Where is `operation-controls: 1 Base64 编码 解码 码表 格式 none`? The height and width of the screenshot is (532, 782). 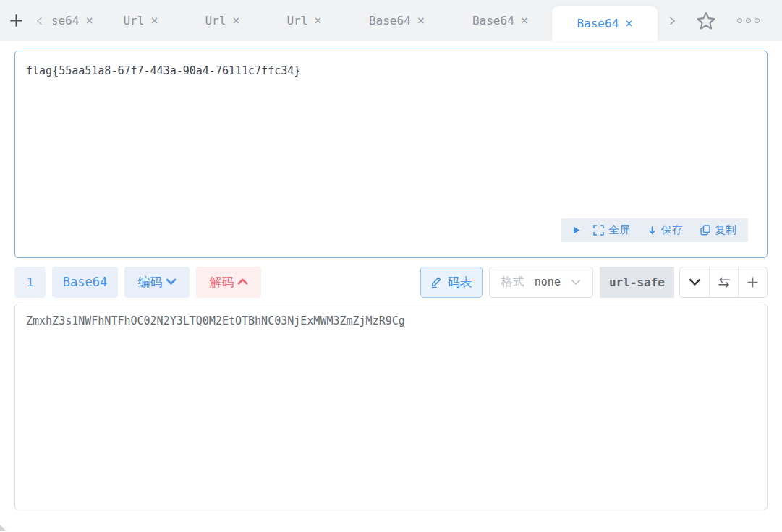
operation-controls: 1 Base64 编码 解码 码表 格式 none is located at coordinates (391, 282).